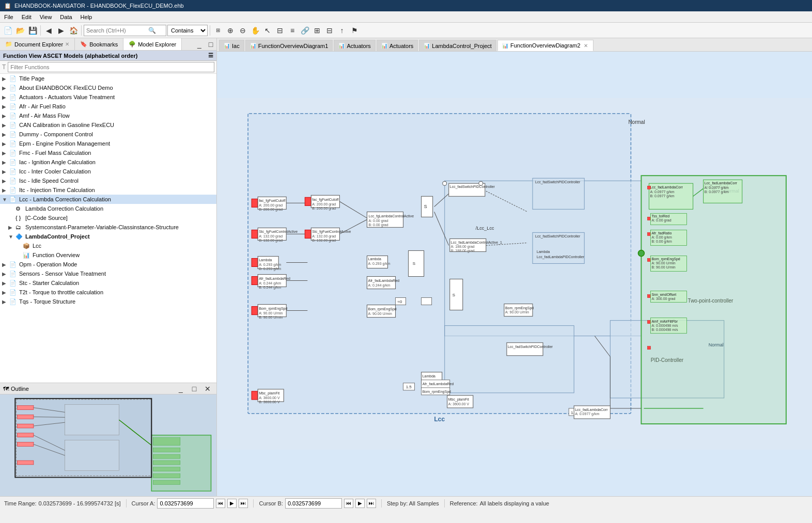 This screenshot has width=812, height=523. Describe the element at coordinates (46, 17) in the screenshot. I see `menu-view: View` at that location.